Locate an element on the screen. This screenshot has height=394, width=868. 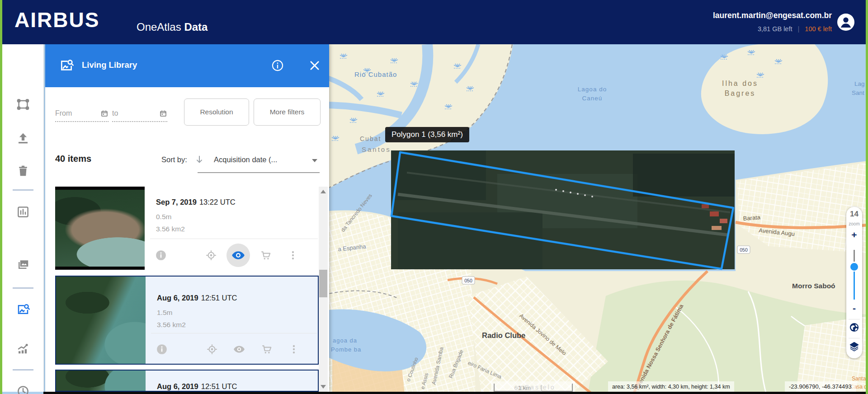
credit-left: 100 € left is located at coordinates (818, 29).